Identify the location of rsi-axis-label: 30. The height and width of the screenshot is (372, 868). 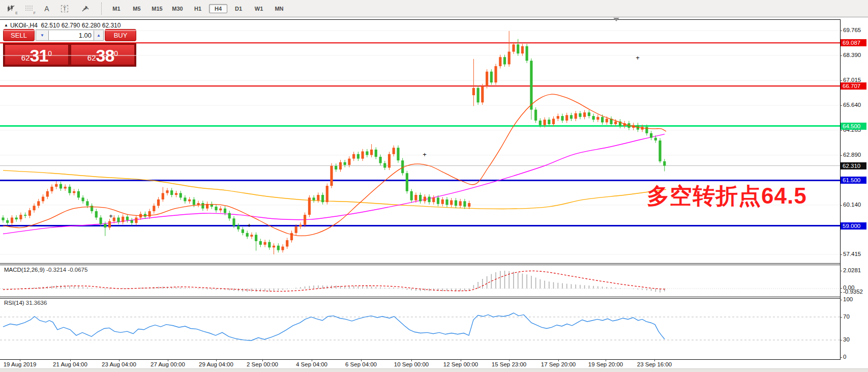
(846, 339).